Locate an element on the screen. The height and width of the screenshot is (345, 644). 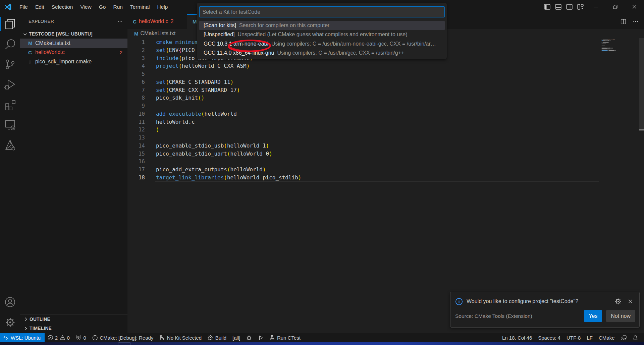
status-problems: 20 is located at coordinates (59, 338).